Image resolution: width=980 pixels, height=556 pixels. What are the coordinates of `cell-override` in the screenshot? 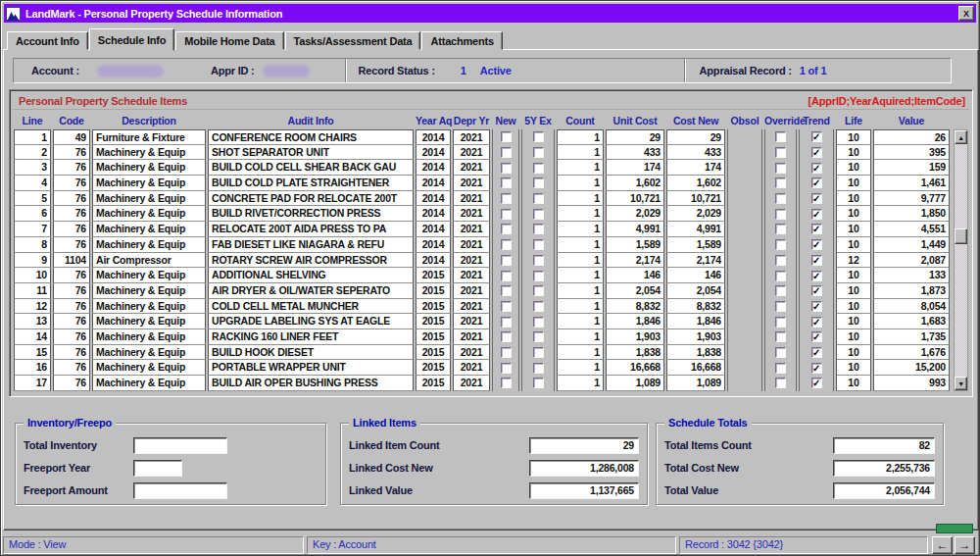 It's located at (780, 261).